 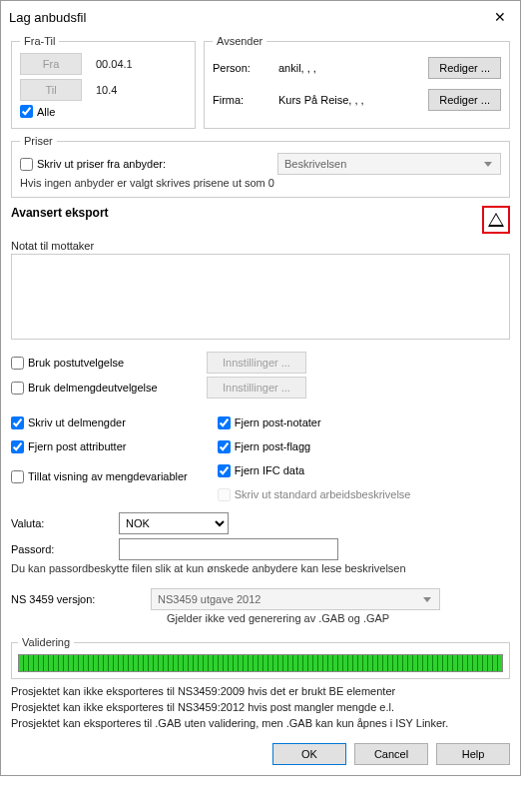 I want to click on validering-legend: Validering, so click(x=46, y=642).